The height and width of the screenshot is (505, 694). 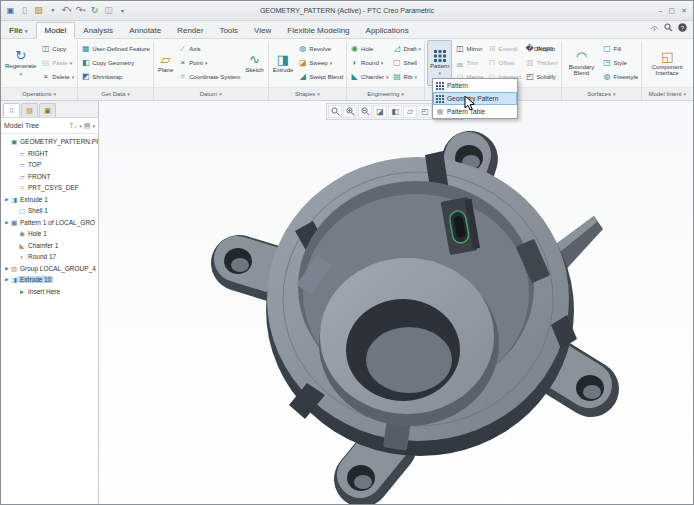 What do you see at coordinates (50, 280) in the screenshot?
I see `tree-item-extrude-10: ▶◨Extrude 10` at bounding box center [50, 280].